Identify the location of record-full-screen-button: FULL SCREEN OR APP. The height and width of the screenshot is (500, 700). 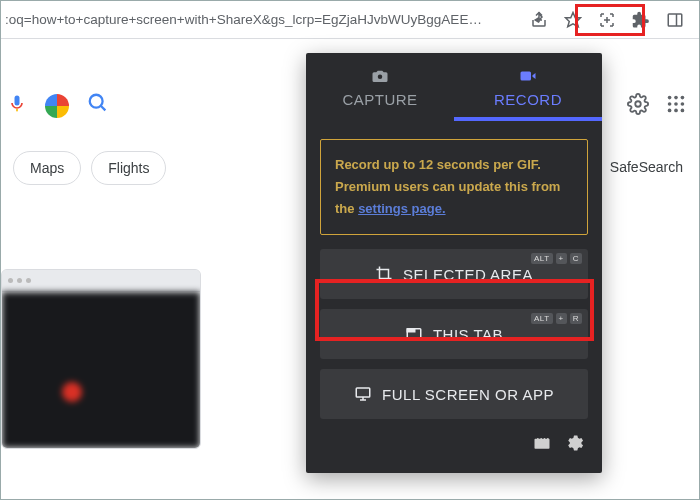
(454, 394).